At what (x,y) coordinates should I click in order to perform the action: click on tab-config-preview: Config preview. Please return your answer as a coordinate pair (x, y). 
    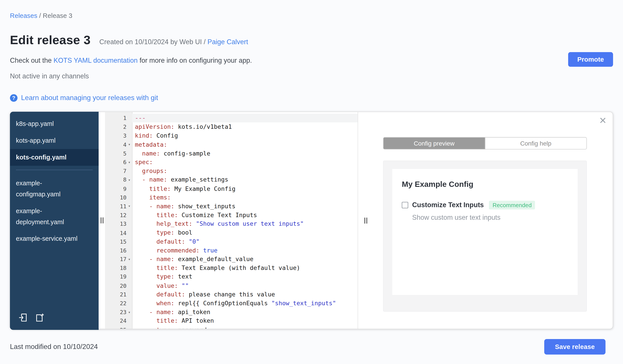
    Looking at the image, I should click on (434, 143).